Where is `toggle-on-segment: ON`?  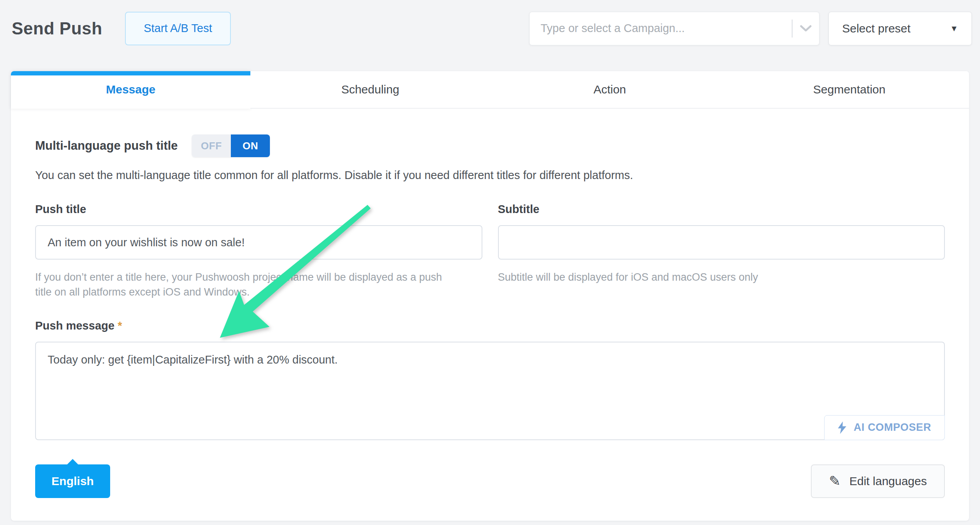
toggle-on-segment: ON is located at coordinates (250, 146).